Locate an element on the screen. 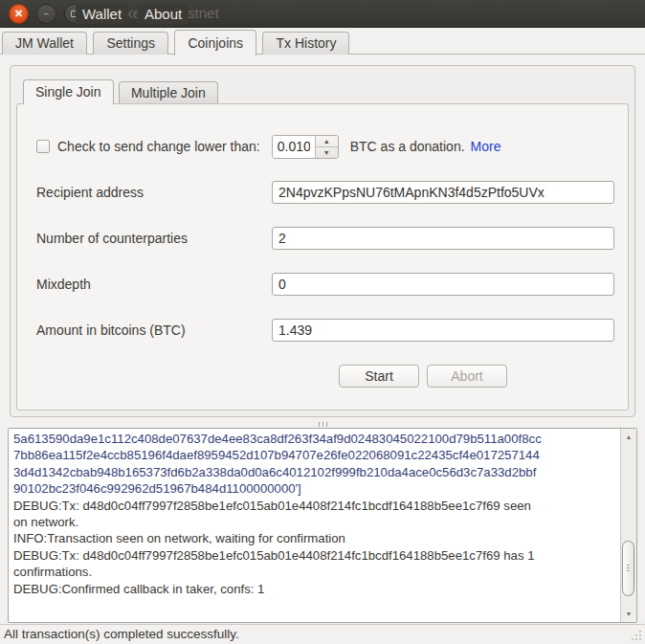  status-message: All transaction(s) completed successfull… is located at coordinates (122, 633).